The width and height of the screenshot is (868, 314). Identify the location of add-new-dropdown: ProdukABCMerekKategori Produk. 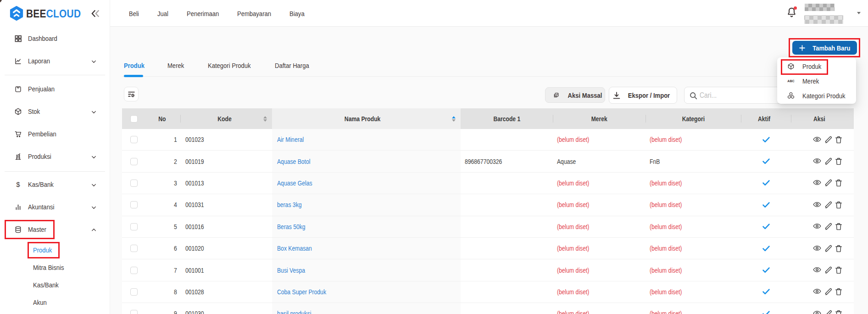
(817, 81).